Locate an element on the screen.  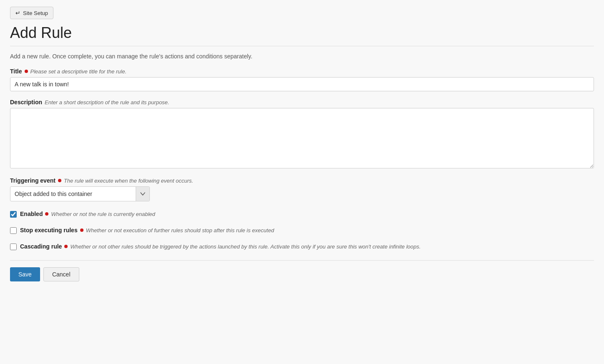
site-setup-breadcrumb: ↵ Site Setup is located at coordinates (32, 13).